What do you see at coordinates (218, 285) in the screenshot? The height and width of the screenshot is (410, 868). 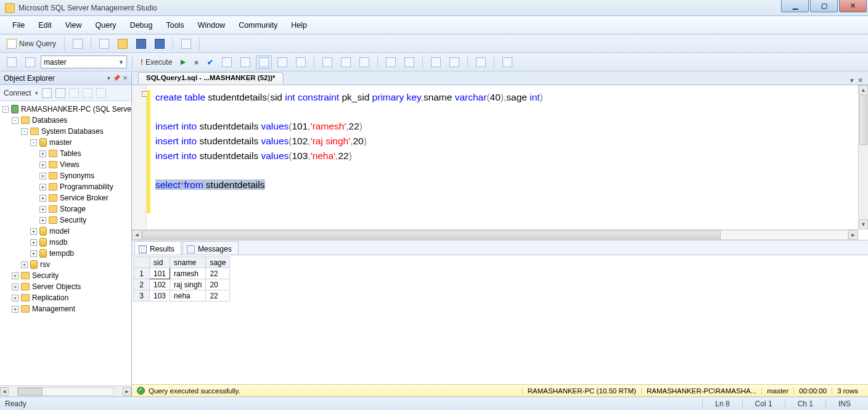 I see `cell-sage: 20` at bounding box center [218, 285].